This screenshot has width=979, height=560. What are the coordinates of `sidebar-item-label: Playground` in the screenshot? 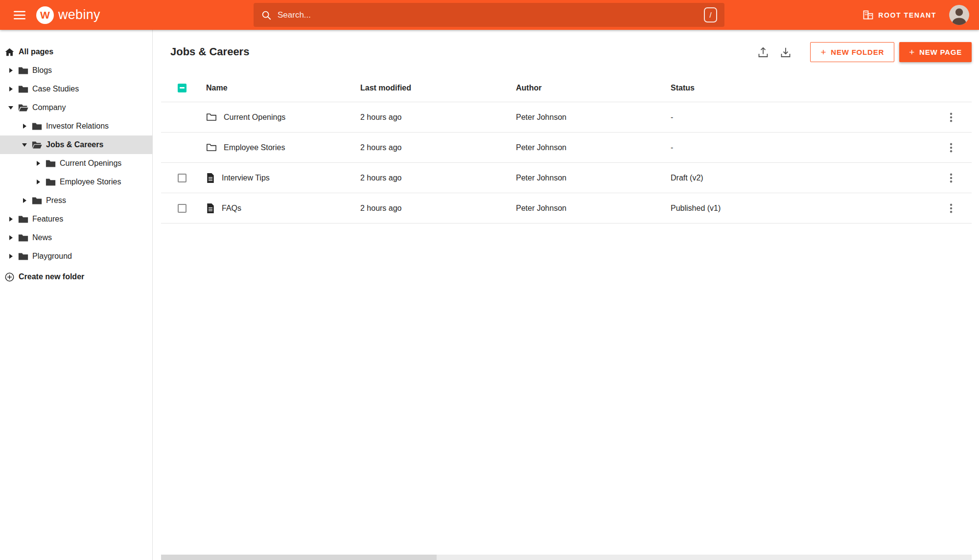 It's located at (52, 256).